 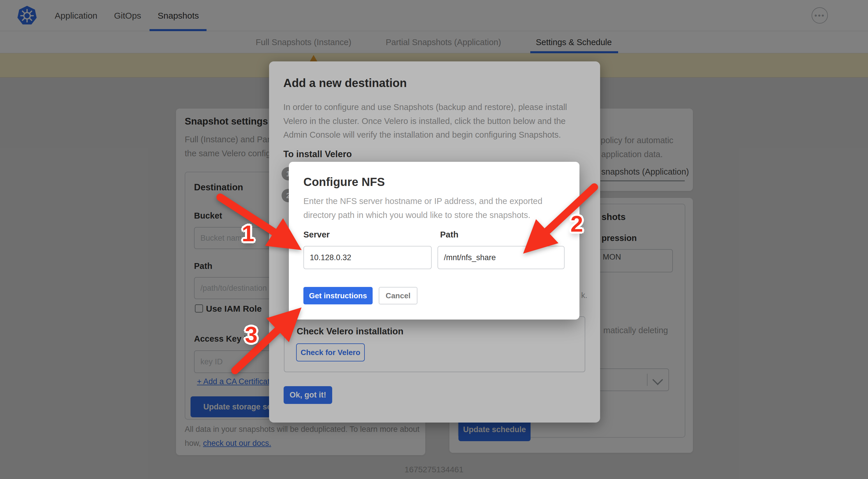 I want to click on nfs-server-label: Server, so click(x=316, y=235).